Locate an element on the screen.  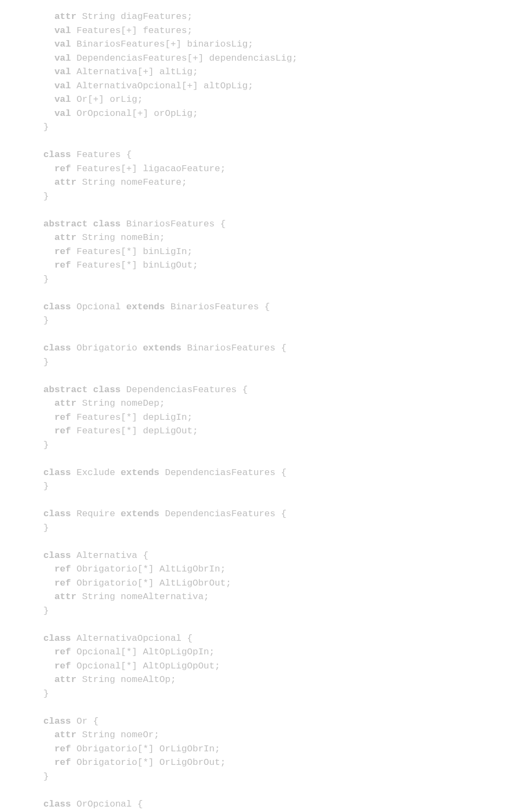
code-line: ref Features[*] depLigIn; is located at coordinates (282, 418).